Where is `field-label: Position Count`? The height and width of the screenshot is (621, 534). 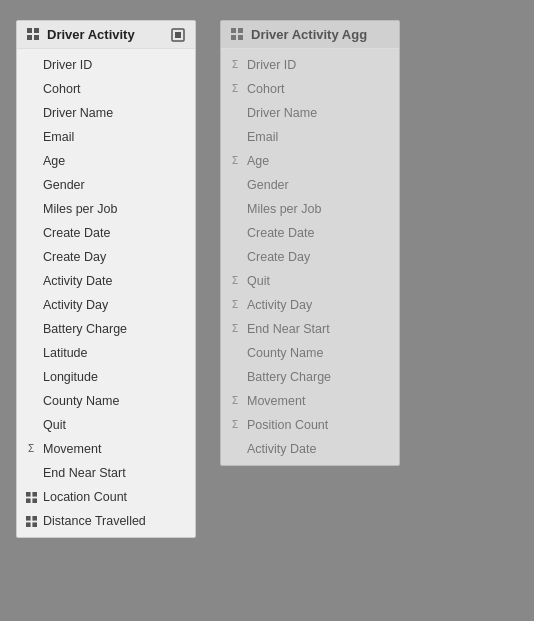
field-label: Position Count is located at coordinates (288, 425).